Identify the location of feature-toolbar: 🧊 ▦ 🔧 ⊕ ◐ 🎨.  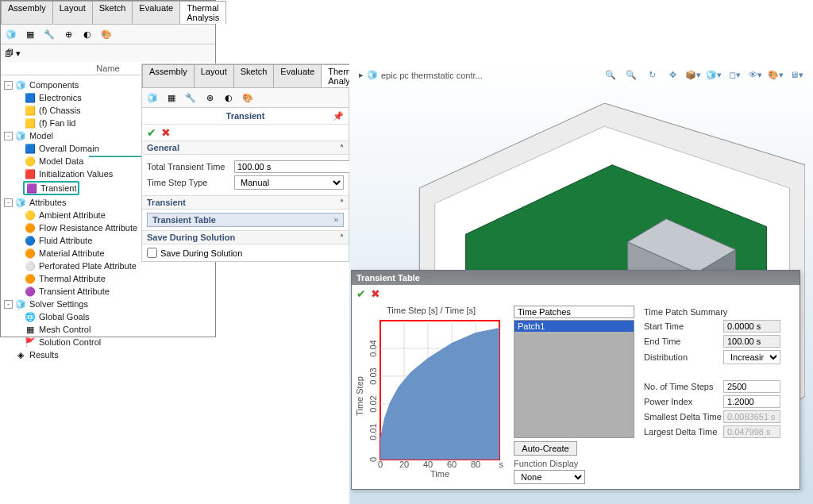
(108, 35).